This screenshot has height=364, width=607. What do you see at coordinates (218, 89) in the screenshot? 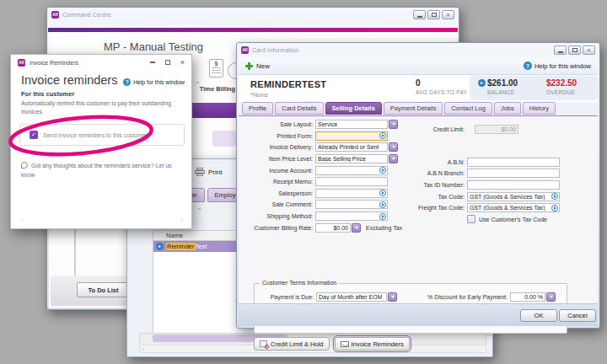
I see `flow-item-label: Time Billing` at bounding box center [218, 89].